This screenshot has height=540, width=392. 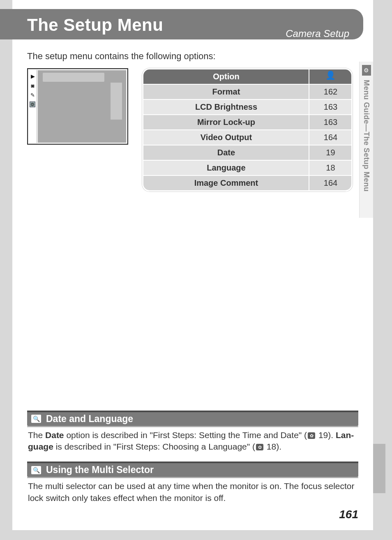 I want to click on options-table-header: Option 👤, so click(x=247, y=76).